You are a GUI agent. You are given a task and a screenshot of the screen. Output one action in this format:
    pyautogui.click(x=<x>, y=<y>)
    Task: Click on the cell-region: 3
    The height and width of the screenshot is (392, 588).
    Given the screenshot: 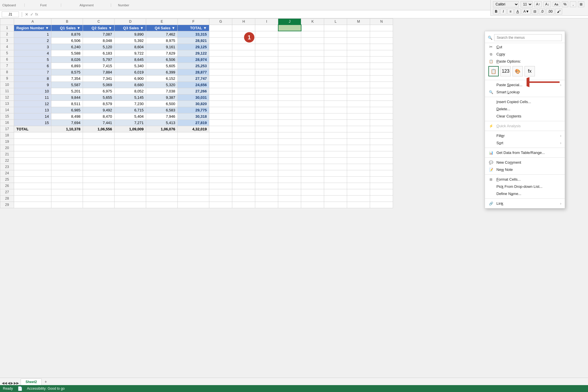 What is the action you would take?
    pyautogui.click(x=33, y=47)
    